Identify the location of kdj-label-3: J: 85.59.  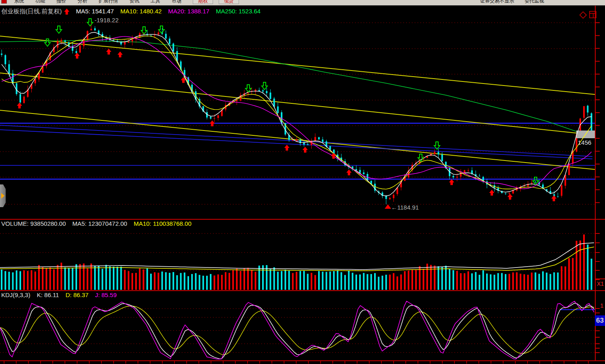
(105, 295).